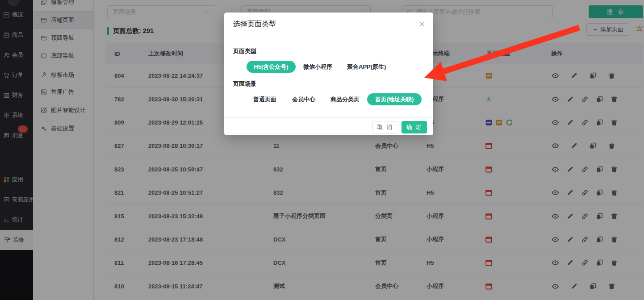 The height and width of the screenshot is (300, 644). I want to click on page-type-option-weapp: 微信小程序, so click(318, 67).